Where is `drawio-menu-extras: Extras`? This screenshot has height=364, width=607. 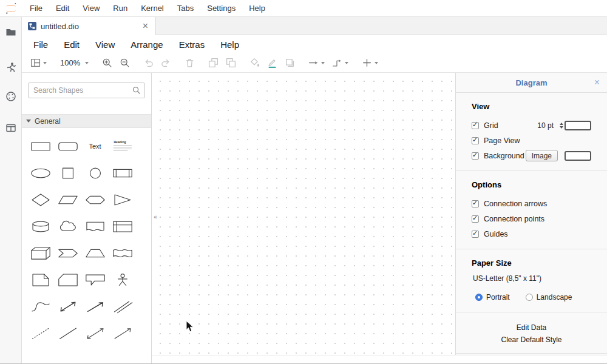 drawio-menu-extras: Extras is located at coordinates (192, 45).